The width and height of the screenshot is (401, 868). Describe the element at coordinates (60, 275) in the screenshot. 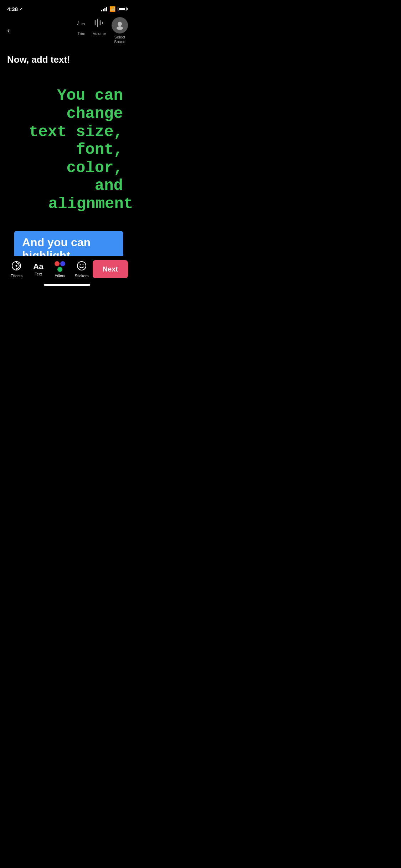

I see `filters-label: Filters` at that location.